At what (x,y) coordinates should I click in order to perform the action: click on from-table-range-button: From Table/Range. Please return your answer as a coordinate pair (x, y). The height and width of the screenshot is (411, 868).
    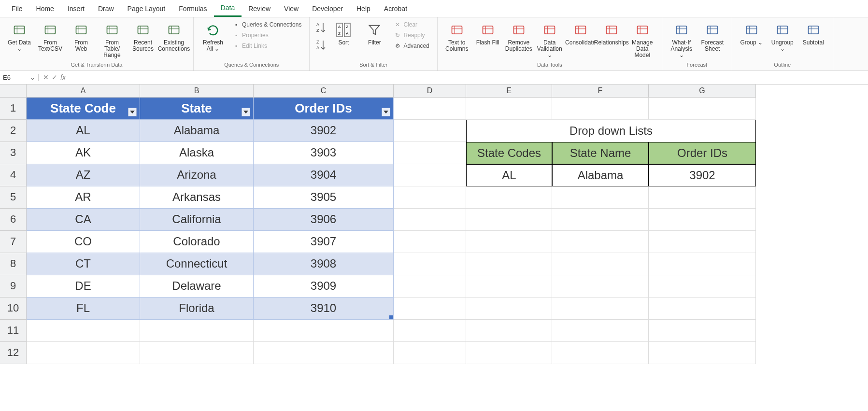
    Looking at the image, I should click on (112, 40).